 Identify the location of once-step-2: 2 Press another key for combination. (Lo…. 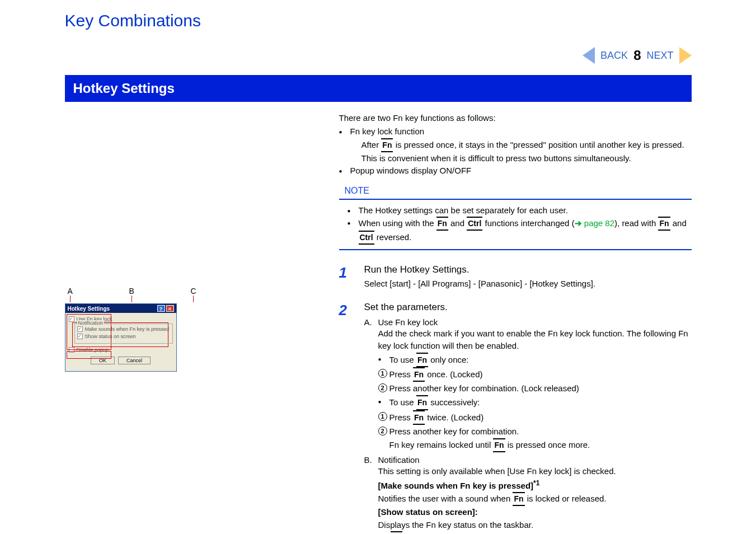
(535, 388).